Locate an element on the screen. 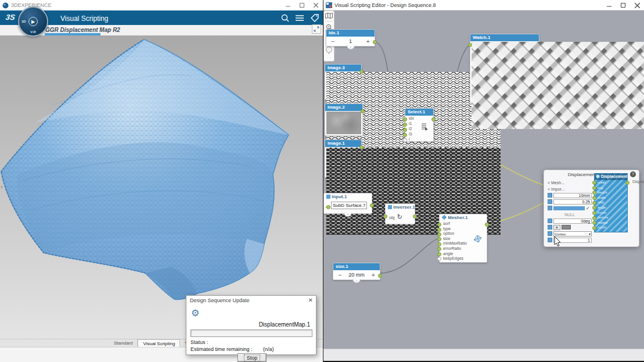 Image resolution: width=644 pixels, height=362 pixels. idx-value: 1 is located at coordinates (351, 41).